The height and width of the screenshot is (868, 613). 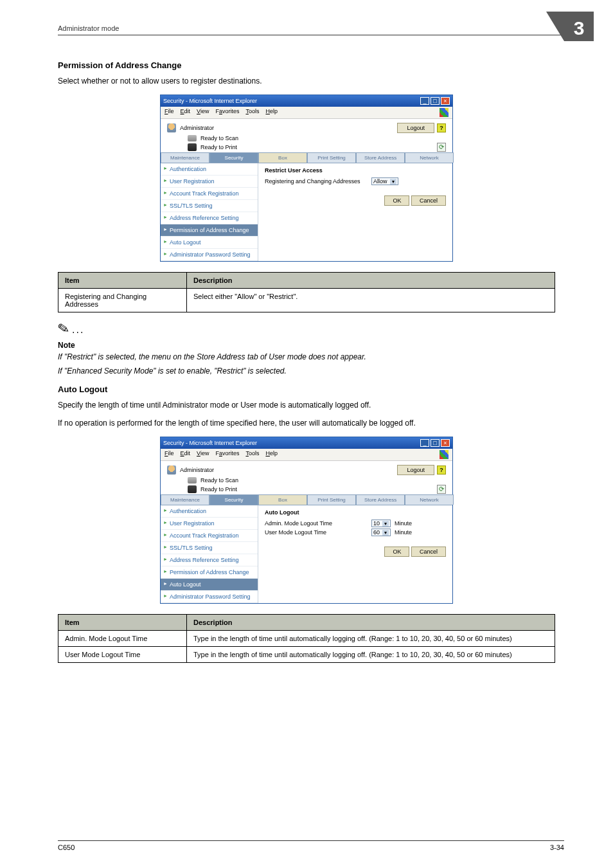 I want to click on td-item: Registering and Changing Addresses, so click(x=123, y=301).